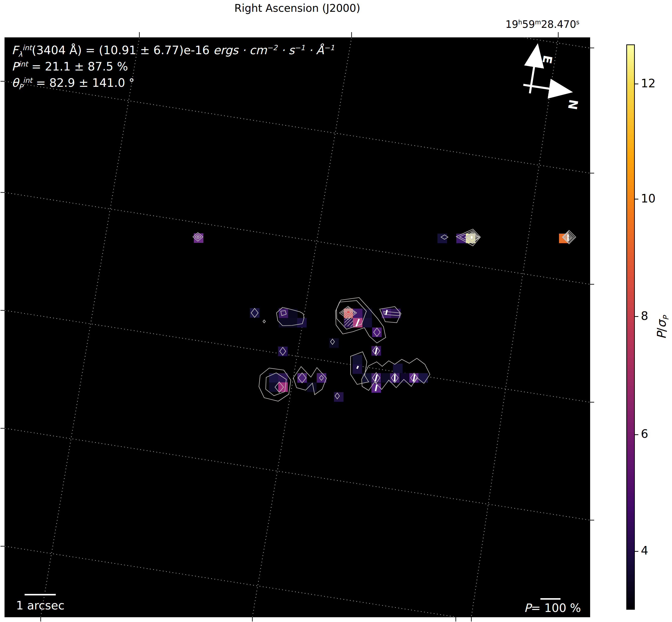 The width and height of the screenshot is (672, 622). Describe the element at coordinates (542, 24) in the screenshot. I see `ra-tick-label: 19h59m28.470s` at that location.